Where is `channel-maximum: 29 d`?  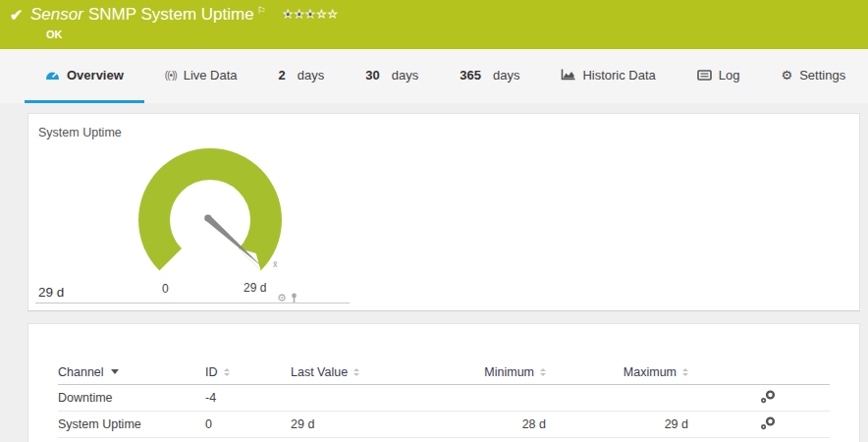 channel-maximum: 29 d is located at coordinates (617, 424).